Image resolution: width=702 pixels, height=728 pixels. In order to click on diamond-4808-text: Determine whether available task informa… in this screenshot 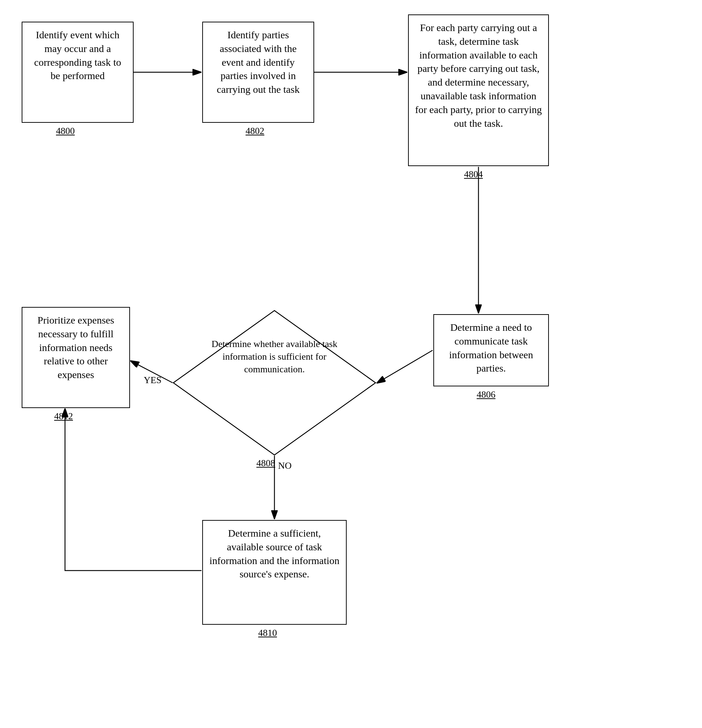, I will do `click(274, 357)`.